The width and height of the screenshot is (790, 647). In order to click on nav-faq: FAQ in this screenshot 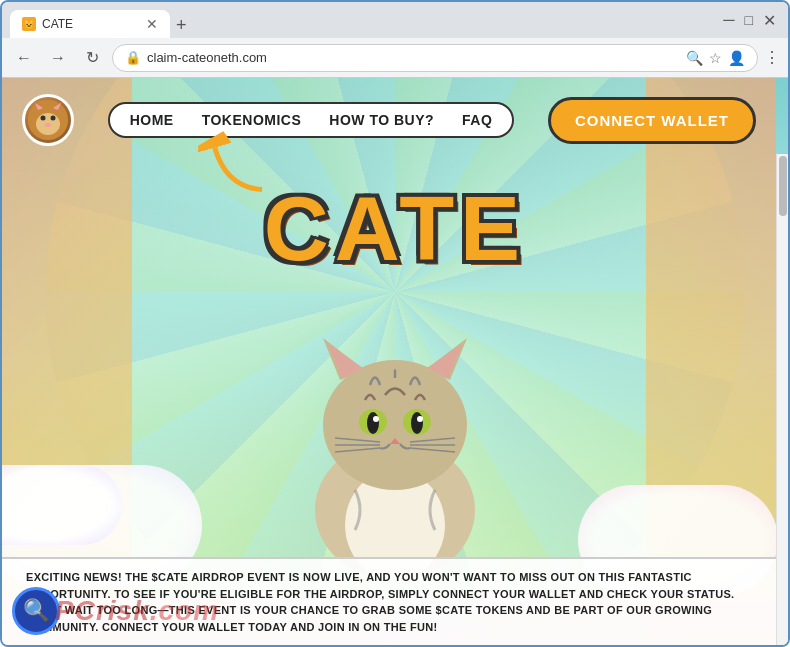, I will do `click(477, 120)`.